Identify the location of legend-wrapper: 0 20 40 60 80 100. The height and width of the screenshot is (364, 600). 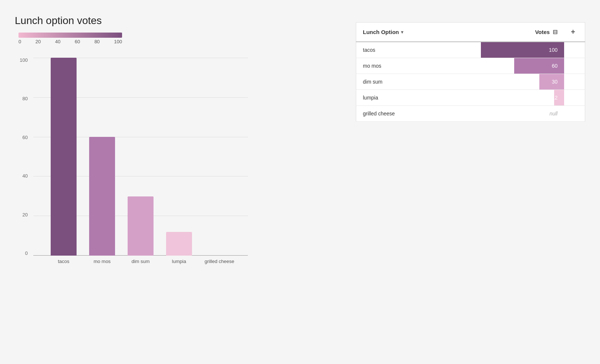
(171, 38).